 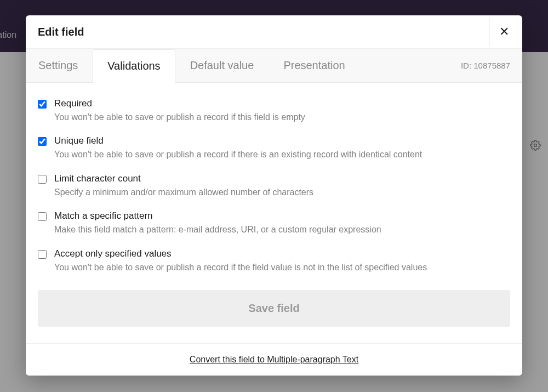 I want to click on option-title: Match a specific pattern, so click(x=282, y=216).